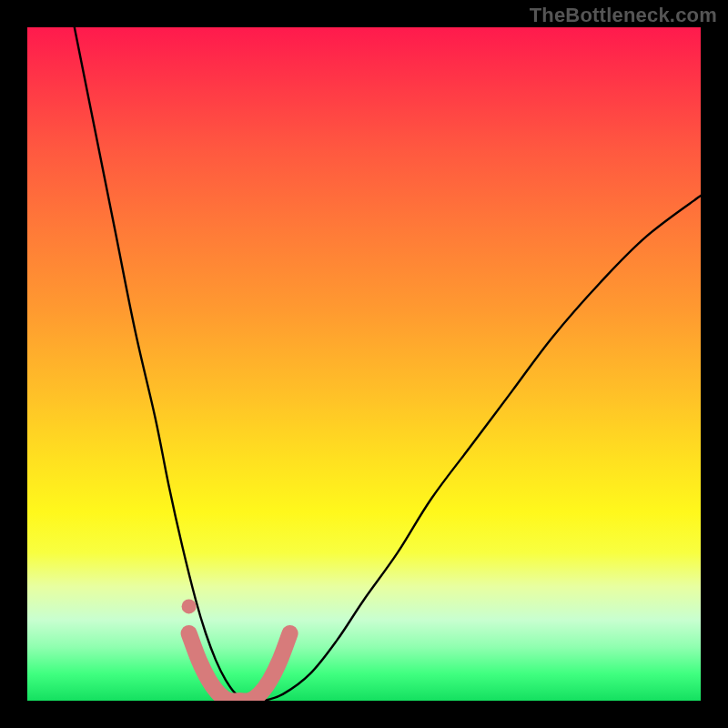 The image size is (728, 728). What do you see at coordinates (240, 667) in the screenshot?
I see `marker-band` at bounding box center [240, 667].